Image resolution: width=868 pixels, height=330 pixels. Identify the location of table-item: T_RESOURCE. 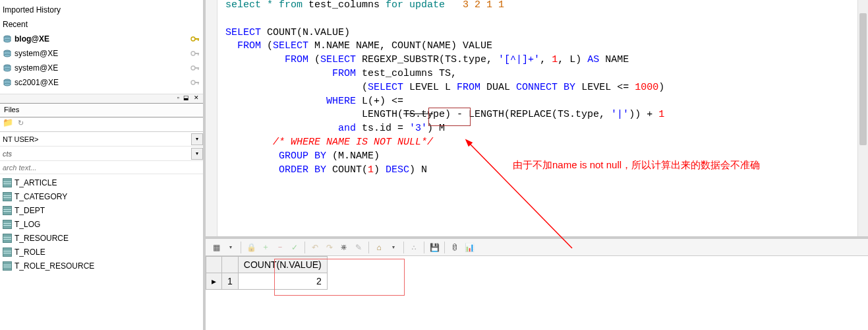
(101, 238).